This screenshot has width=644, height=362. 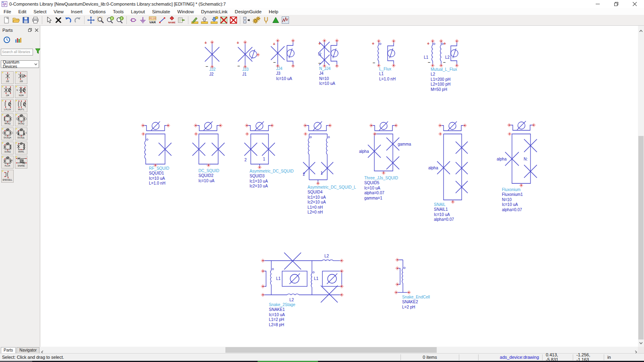 What do you see at coordinates (91, 20) in the screenshot?
I see `toolbar-pan-icon` at bounding box center [91, 20].